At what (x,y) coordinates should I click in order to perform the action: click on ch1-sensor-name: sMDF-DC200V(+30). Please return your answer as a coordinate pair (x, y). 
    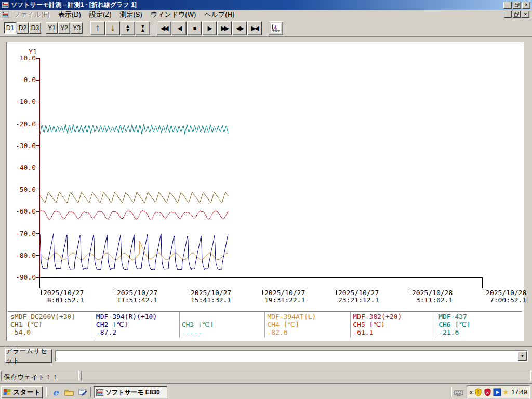
    Looking at the image, I should click on (51, 317).